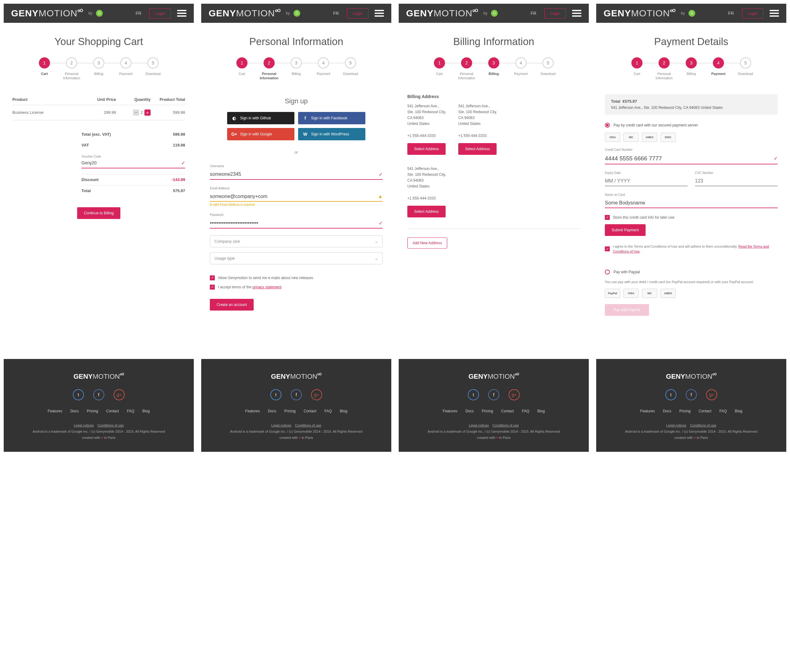 The width and height of the screenshot is (790, 672). Describe the element at coordinates (691, 272) in the screenshot. I see `pay-paypal-radio: Pay with Paypal` at that location.